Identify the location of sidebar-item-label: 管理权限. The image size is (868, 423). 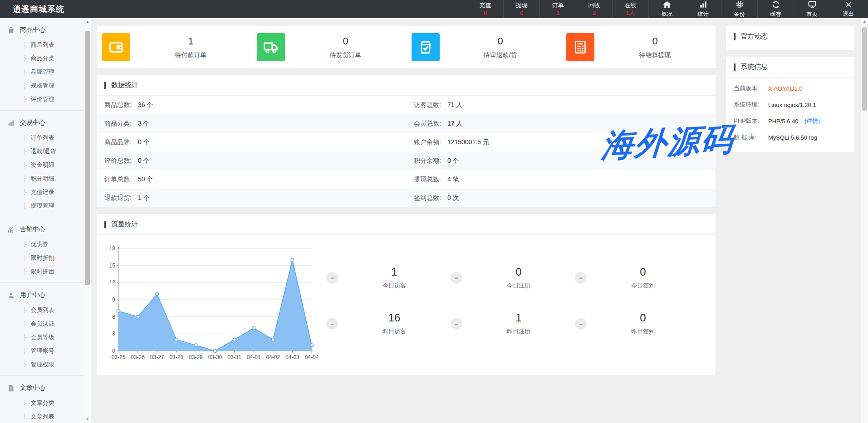
(43, 365).